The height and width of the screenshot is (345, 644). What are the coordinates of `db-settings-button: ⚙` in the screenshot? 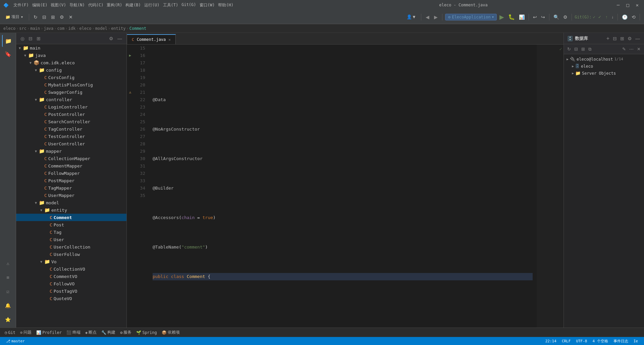 It's located at (630, 39).